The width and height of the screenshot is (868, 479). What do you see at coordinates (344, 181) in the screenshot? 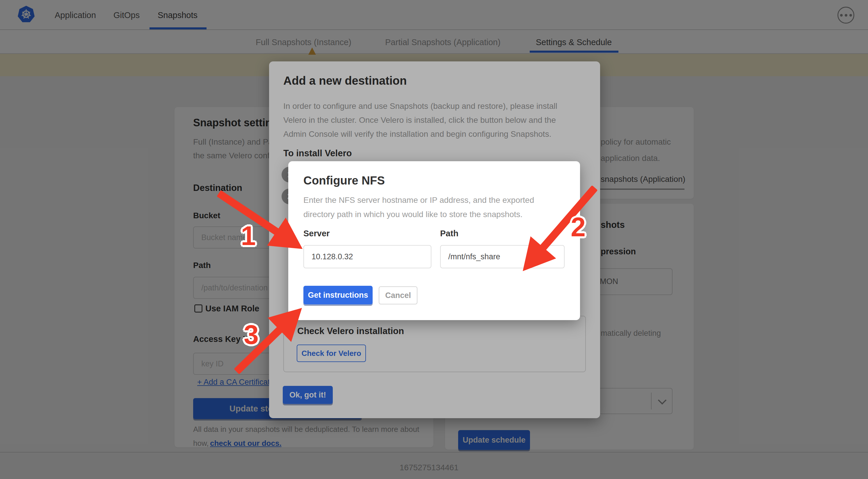
I see `configure-nfs-title: Configure NFS` at bounding box center [344, 181].